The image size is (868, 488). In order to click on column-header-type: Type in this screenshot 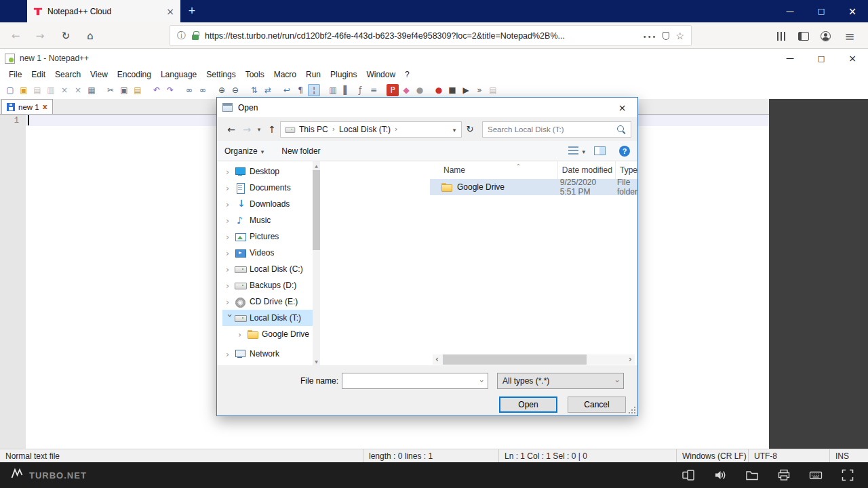, I will do `click(627, 170)`.